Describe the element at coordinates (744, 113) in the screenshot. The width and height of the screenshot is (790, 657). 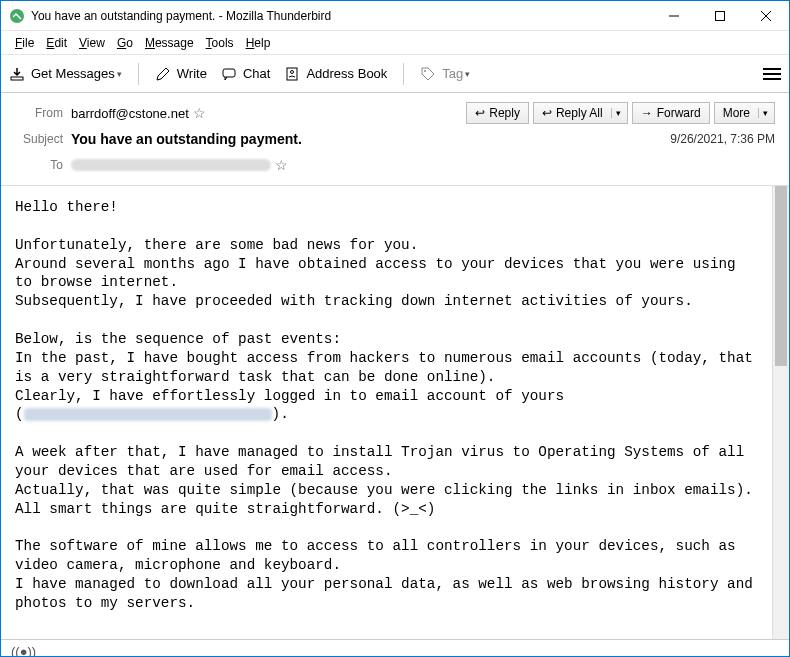
I see `more-button: More▾` at that location.